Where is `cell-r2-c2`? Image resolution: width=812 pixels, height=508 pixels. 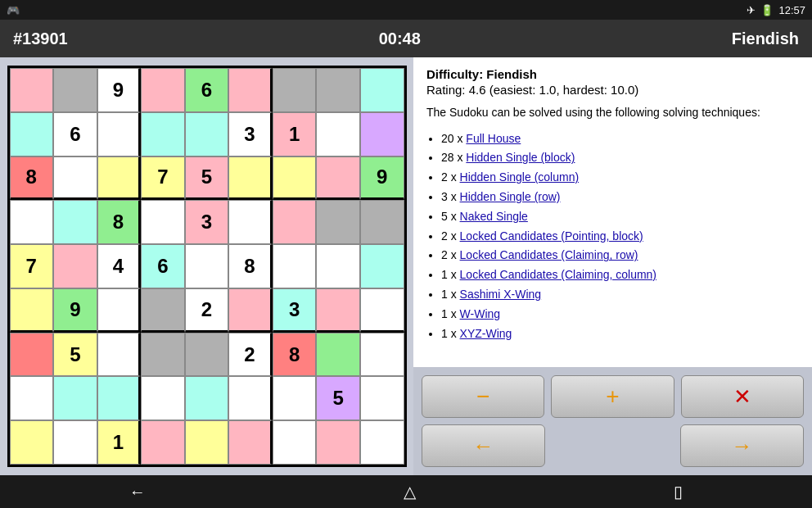
cell-r2-c2 is located at coordinates (120, 179).